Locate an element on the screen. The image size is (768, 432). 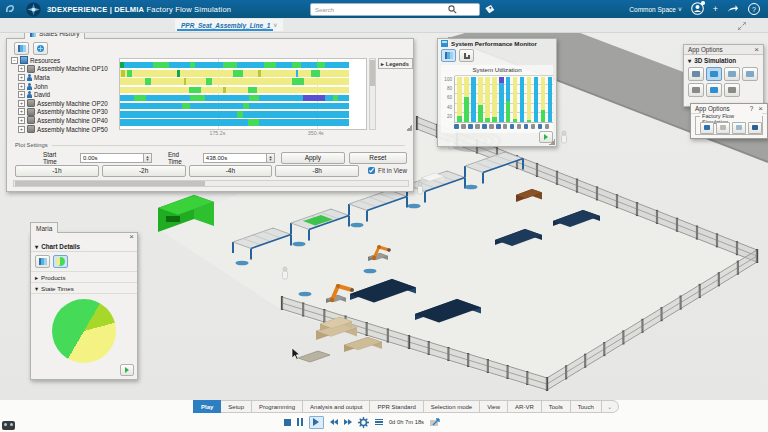
chart-details-section: ▾ Chart Details is located at coordinates (84, 246).